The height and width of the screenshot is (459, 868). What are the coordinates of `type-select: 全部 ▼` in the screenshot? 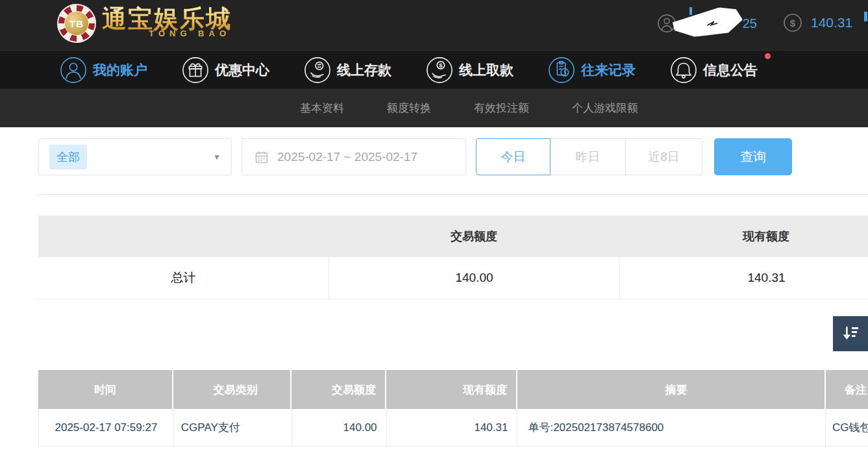 It's located at (135, 157).